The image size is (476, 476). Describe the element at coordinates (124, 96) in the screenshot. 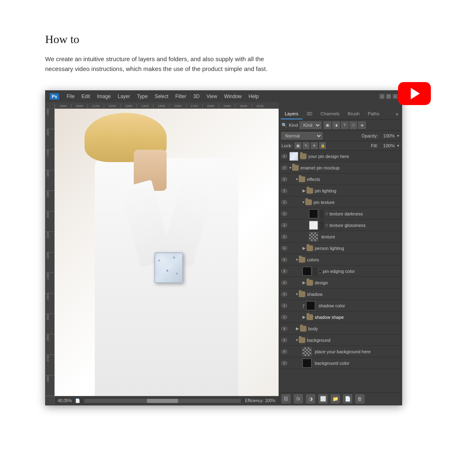

I see `menu-layer: Layer` at that location.